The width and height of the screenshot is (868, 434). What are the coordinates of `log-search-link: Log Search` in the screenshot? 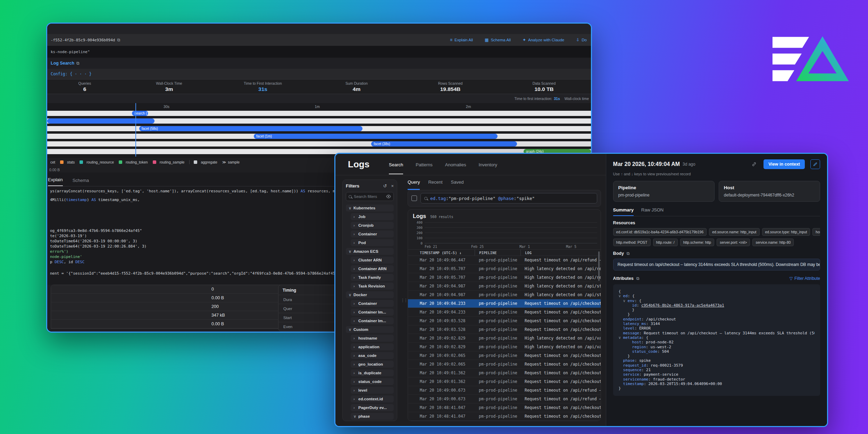 It's located at (62, 63).